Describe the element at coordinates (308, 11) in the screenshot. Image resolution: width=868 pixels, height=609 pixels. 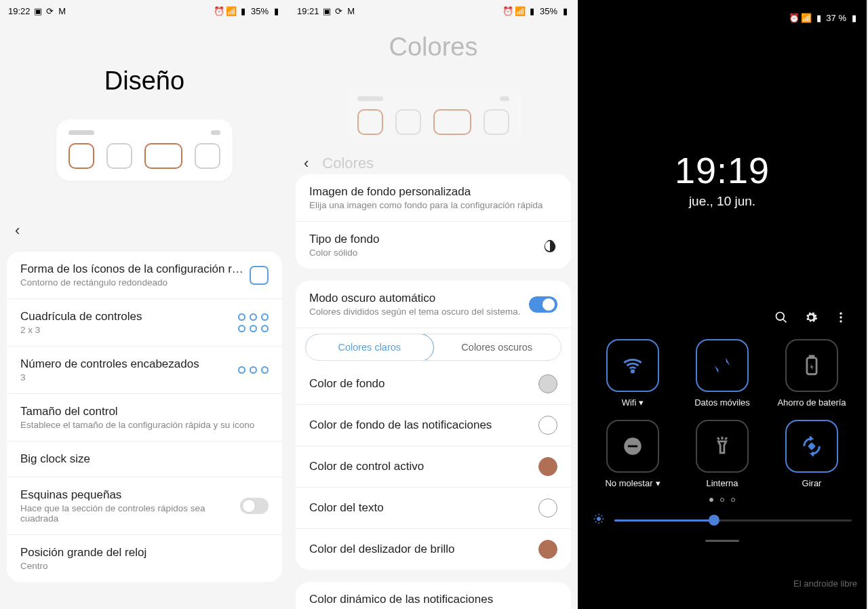
I see `status-time: 19:21` at that location.